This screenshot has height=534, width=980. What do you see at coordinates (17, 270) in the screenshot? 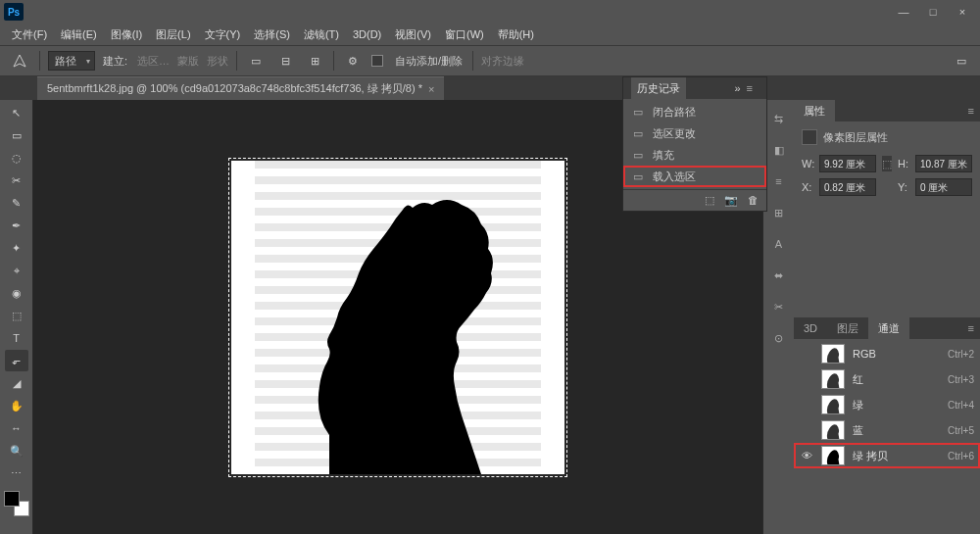
I see `clone-tool: ⌖` at bounding box center [17, 270].